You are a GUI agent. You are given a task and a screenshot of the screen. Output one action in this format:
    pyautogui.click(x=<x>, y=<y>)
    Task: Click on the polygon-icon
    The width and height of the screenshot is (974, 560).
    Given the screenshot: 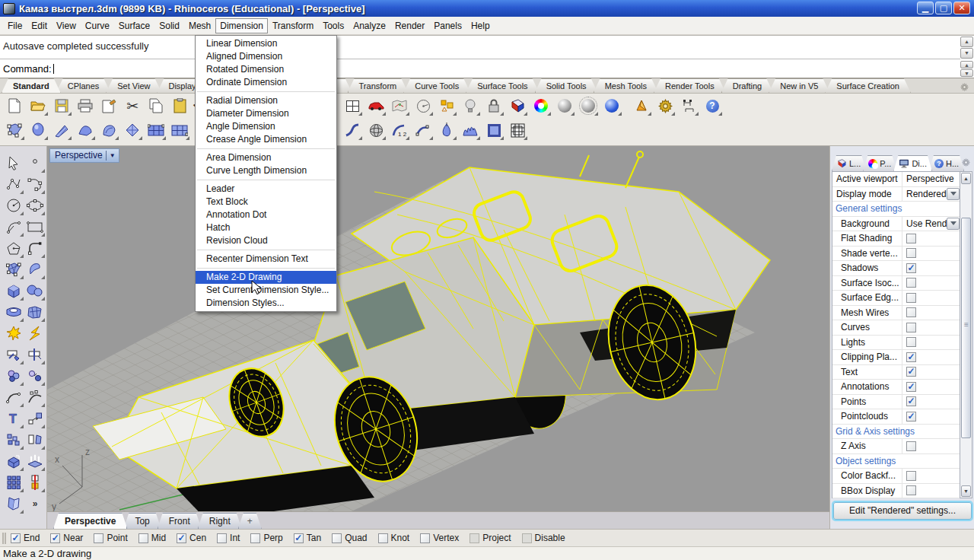 What is the action you would take?
    pyautogui.click(x=14, y=248)
    